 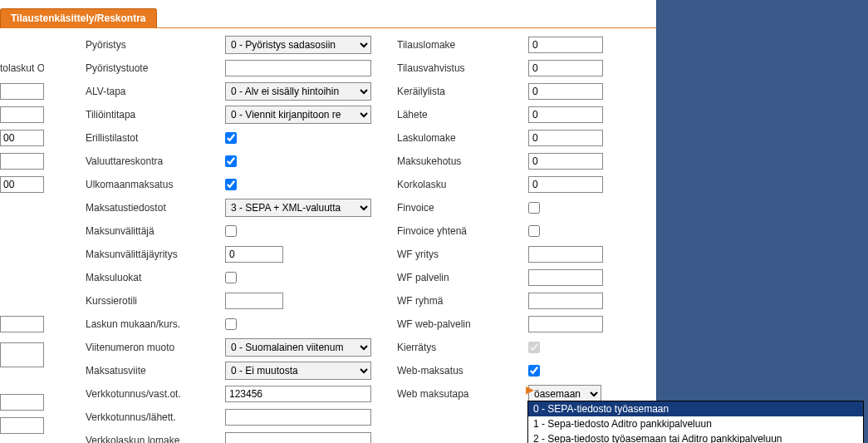 I want to click on select-maksatusviite: 0 - Ei muutosta, so click(x=298, y=371).